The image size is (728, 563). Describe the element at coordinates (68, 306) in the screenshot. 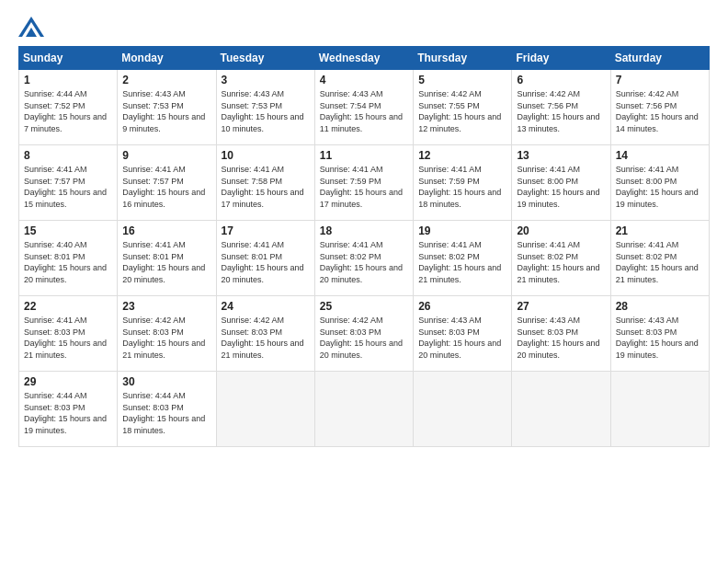

I see `day-number: 22` at that location.